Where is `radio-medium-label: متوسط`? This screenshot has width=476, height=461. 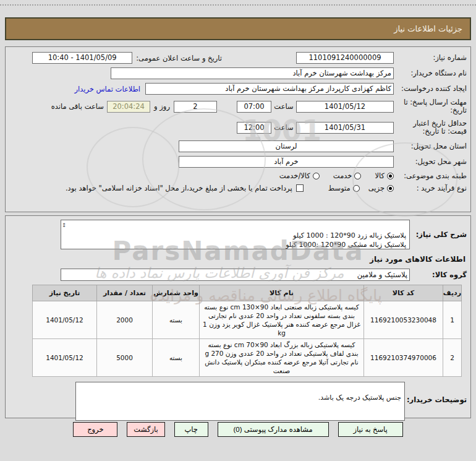 radio-medium-label: متوسط is located at coordinates (339, 188).